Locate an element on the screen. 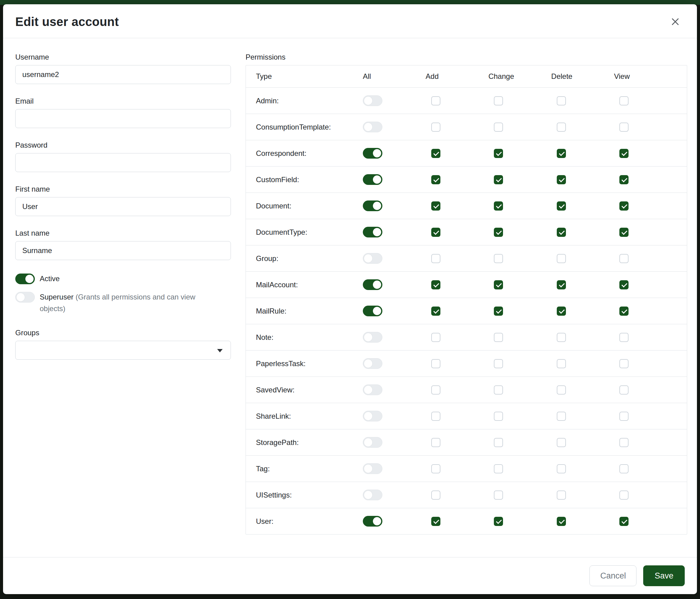  save-button: Save is located at coordinates (664, 576).